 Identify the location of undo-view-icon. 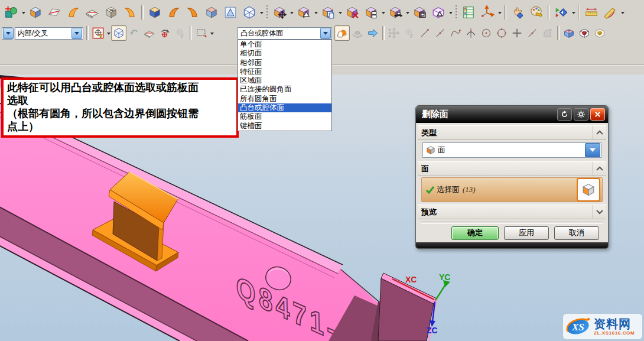
(134, 33).